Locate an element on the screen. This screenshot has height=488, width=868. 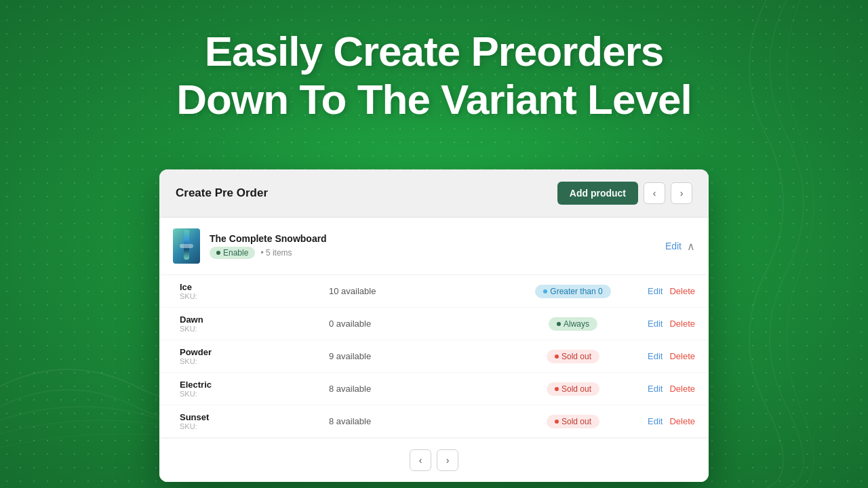
page-prev-button: ‹ is located at coordinates (420, 460).